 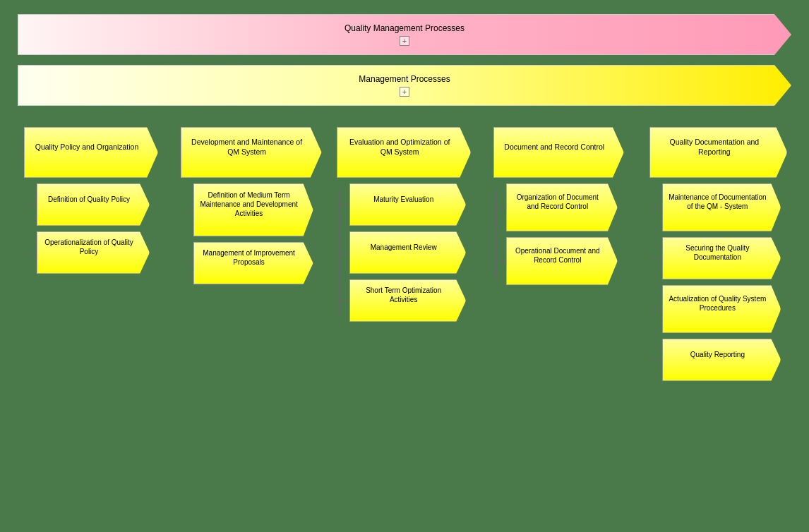 What do you see at coordinates (562, 261) in the screenshot?
I see `child-chevron-4-2: Operational Document and Record Control …` at bounding box center [562, 261].